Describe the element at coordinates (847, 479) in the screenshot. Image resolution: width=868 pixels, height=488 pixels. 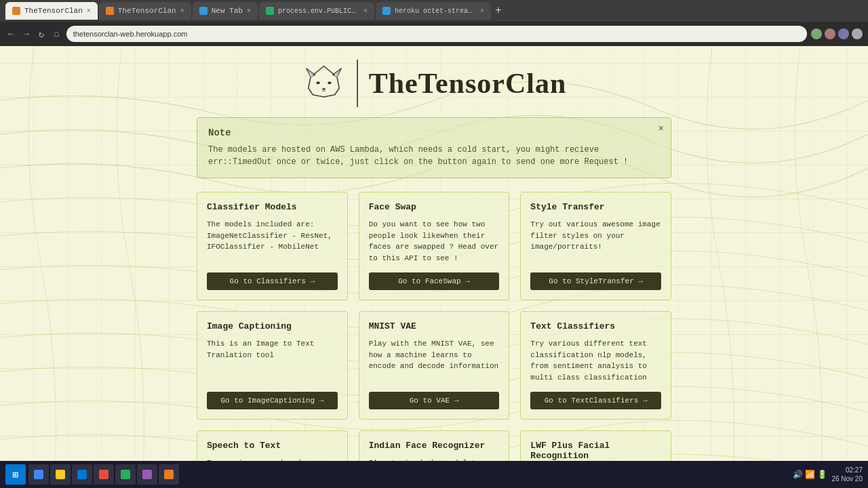
I see `date: 26 Nov 20` at that location.